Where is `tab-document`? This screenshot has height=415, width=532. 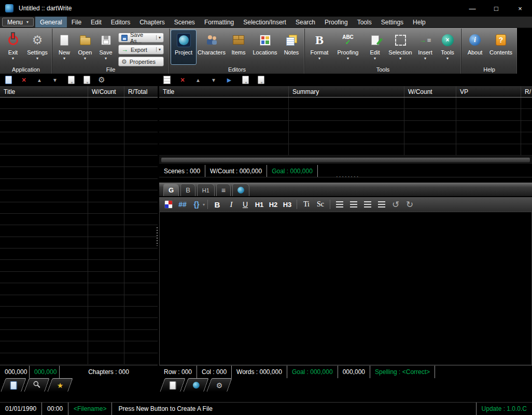 tab-document is located at coordinates (172, 385).